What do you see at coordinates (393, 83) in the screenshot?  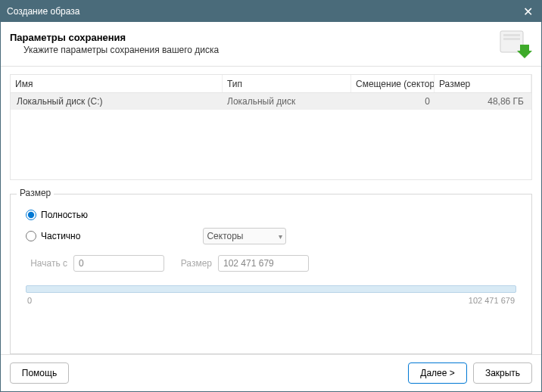 I see `column-offset: Смещение (сектор...` at bounding box center [393, 83].